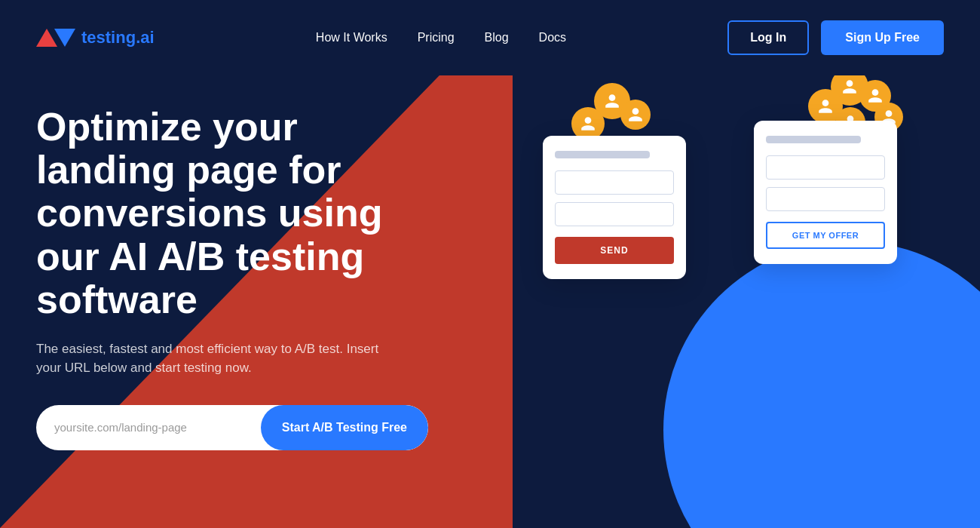 The image size is (980, 528). I want to click on nav-item-how-it-works: How It Works, so click(351, 38).